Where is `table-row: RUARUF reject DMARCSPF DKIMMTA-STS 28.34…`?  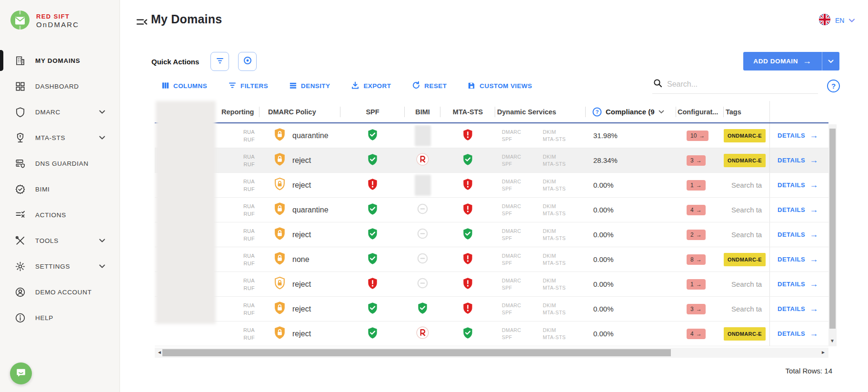 table-row: RUARUF reject DMARCSPF DKIMMTA-STS 28.34… is located at coordinates (491, 161).